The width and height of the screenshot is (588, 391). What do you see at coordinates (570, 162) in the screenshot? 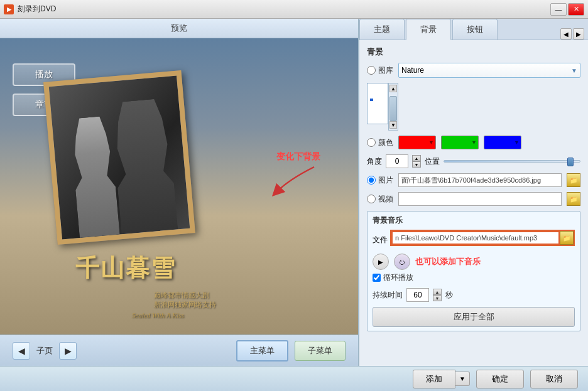
I see `slider-thumb` at bounding box center [570, 162].